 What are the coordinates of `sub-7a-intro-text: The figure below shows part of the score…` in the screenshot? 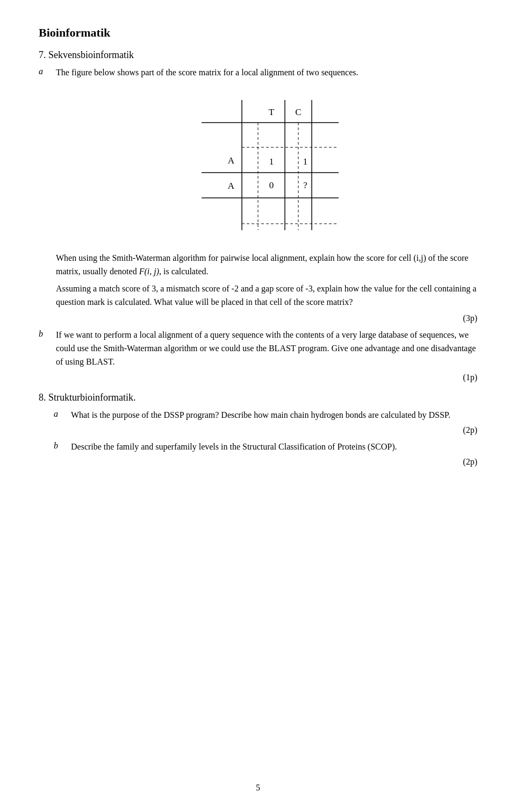 It's located at (207, 72).